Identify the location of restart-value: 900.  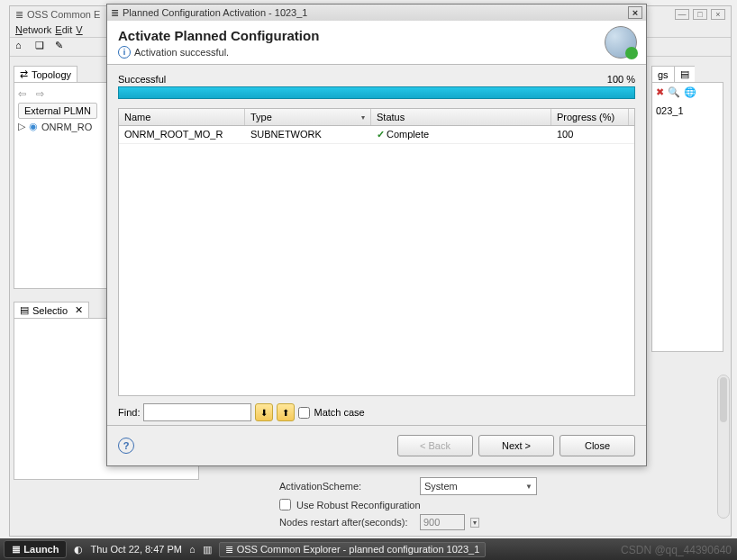
(432, 522).